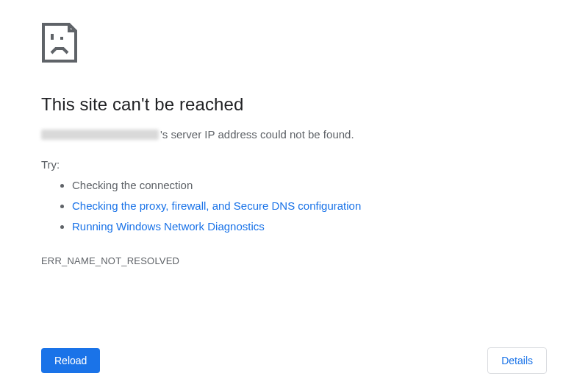 The width and height of the screenshot is (588, 390). I want to click on hostname-redacted, so click(100, 135).